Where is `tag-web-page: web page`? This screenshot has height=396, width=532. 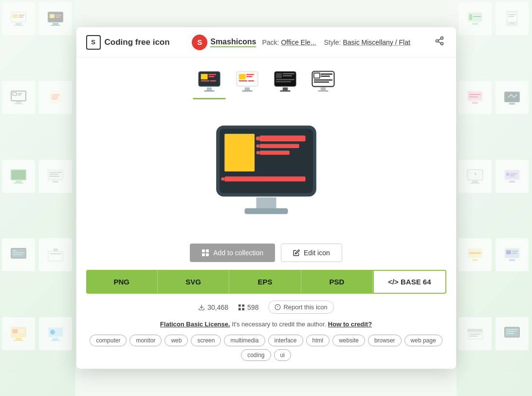 tag-web-page: web page is located at coordinates (423, 340).